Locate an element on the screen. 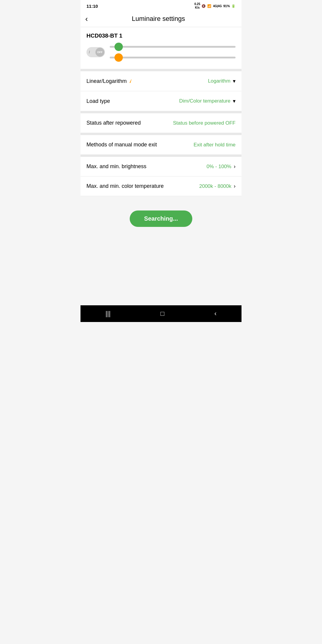 The height and width of the screenshot is (644, 322). manual-mode-value: Exit after hold time is located at coordinates (215, 145).